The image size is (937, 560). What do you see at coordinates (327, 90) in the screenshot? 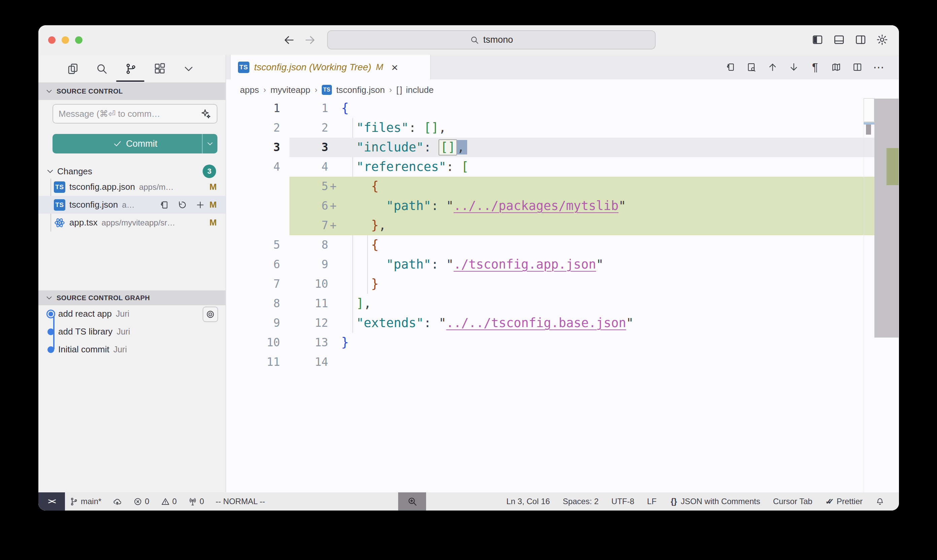
I see `typescript-icon: TS` at bounding box center [327, 90].